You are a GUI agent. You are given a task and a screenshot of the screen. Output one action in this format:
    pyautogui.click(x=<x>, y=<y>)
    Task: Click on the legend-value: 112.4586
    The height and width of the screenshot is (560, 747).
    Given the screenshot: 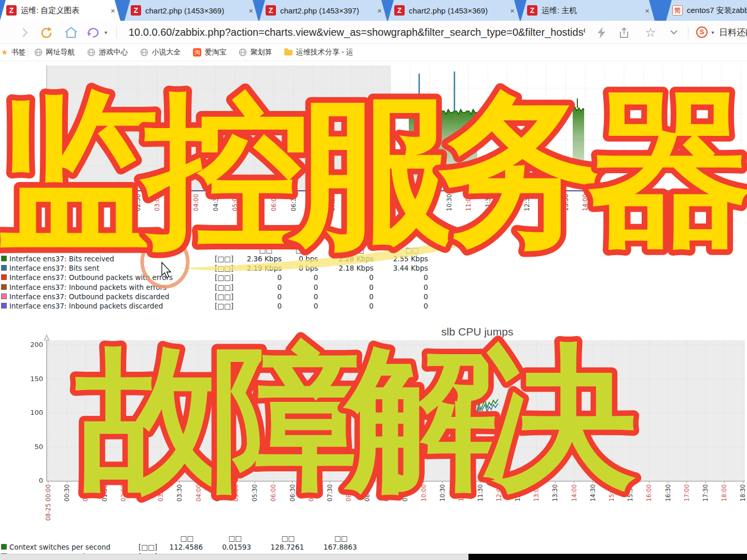 What is the action you would take?
    pyautogui.click(x=183, y=547)
    